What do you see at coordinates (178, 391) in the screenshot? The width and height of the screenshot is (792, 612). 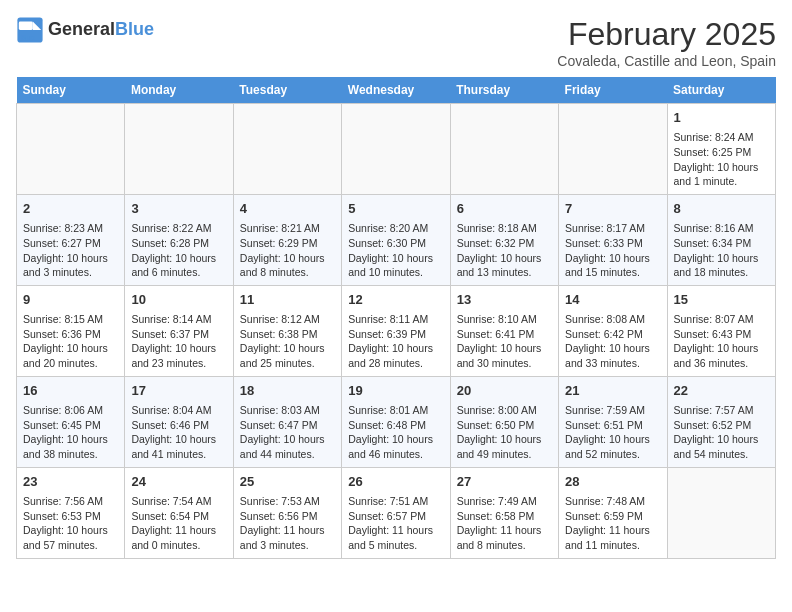 I see `day-number: 17` at bounding box center [178, 391].